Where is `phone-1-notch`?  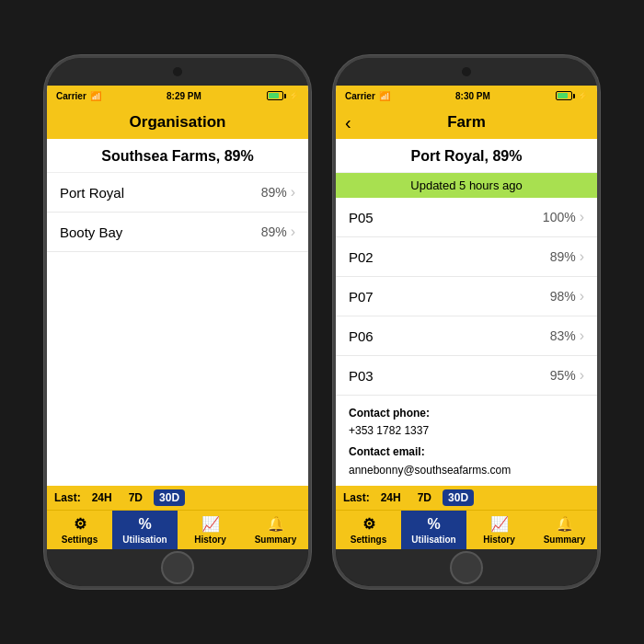
phone-1-notch is located at coordinates (178, 72).